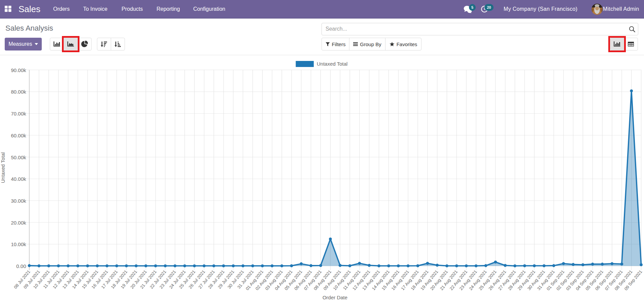  I want to click on svg-text: 50.00k, so click(19, 158).